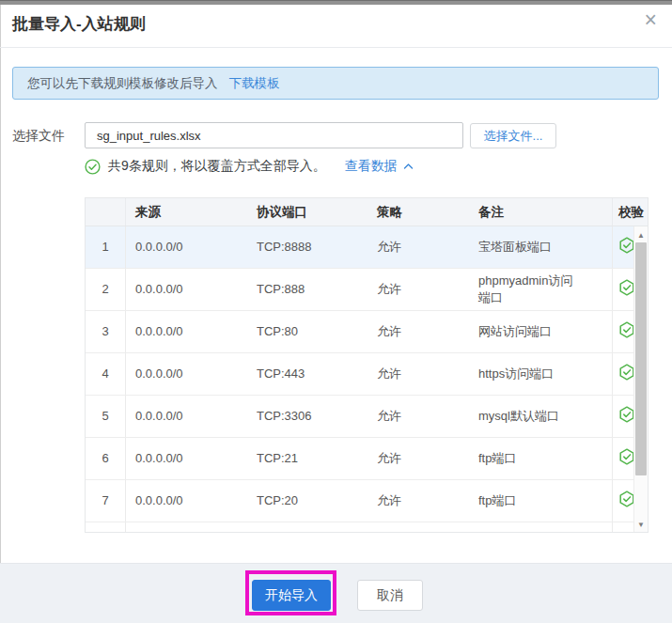 The height and width of the screenshot is (623, 672). What do you see at coordinates (105, 416) in the screenshot?
I see `row-number-cell: 5` at bounding box center [105, 416].